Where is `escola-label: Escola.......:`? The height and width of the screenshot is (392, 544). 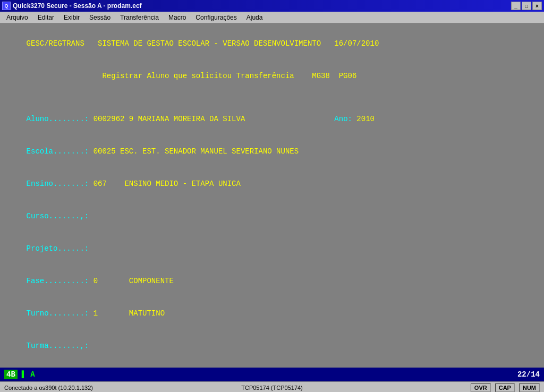
escola-label: Escola.......: is located at coordinates (60, 151).